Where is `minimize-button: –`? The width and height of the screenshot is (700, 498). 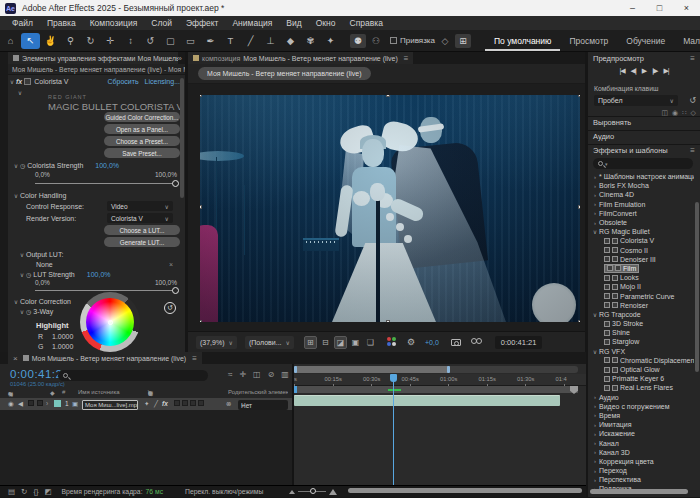 minimize-button: – is located at coordinates (632, 8).